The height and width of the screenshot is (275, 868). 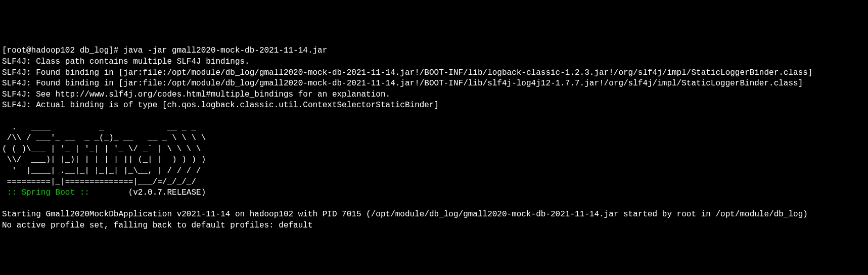 What do you see at coordinates (45, 193) in the screenshot?
I see `spring-boot-label: :: Spring Boot ::` at bounding box center [45, 193].